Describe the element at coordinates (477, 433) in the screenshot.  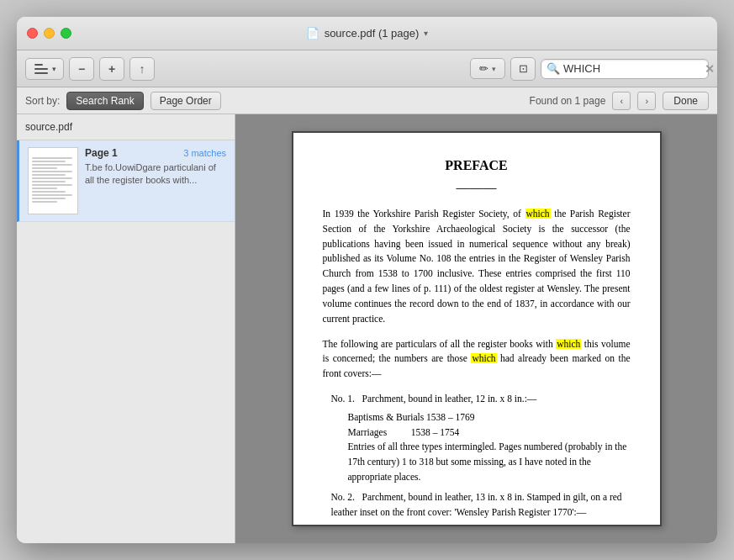
I see `list-item-marriages: Marriages 1538 – 1754` at that location.